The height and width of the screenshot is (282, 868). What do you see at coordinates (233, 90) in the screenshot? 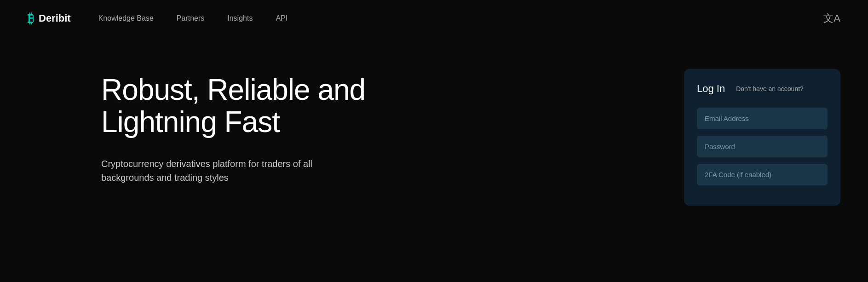
I see `hero-title-line1: Robust, Reliable and` at bounding box center [233, 90].